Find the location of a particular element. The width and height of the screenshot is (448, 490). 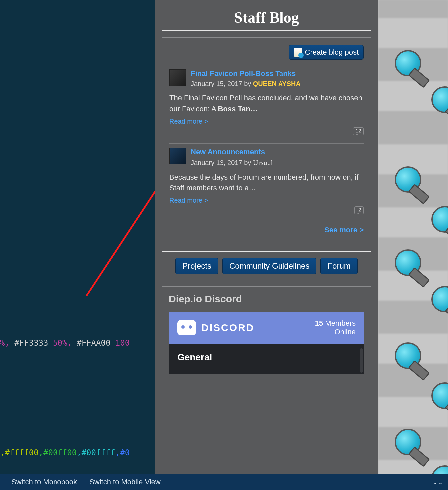

bottom-toolbar: Switch to Monobook Switch to Mobile View… is located at coordinates (224, 482).